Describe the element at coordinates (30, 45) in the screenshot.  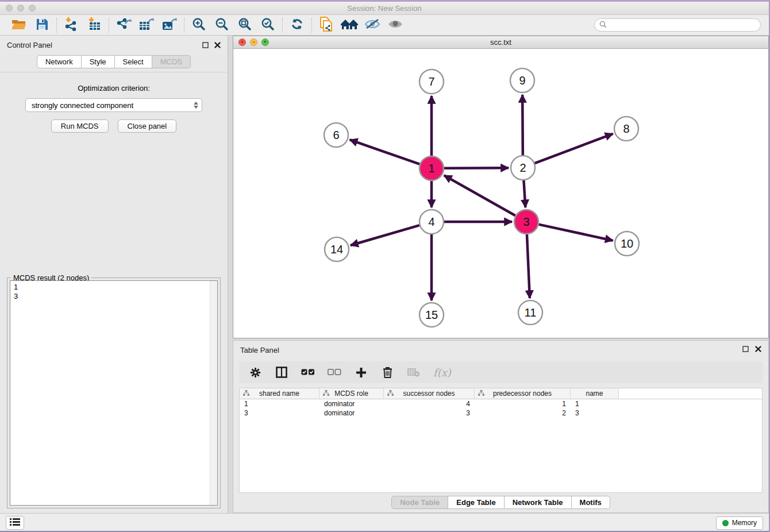
I see `control-panel-title: Control Panel` at that location.